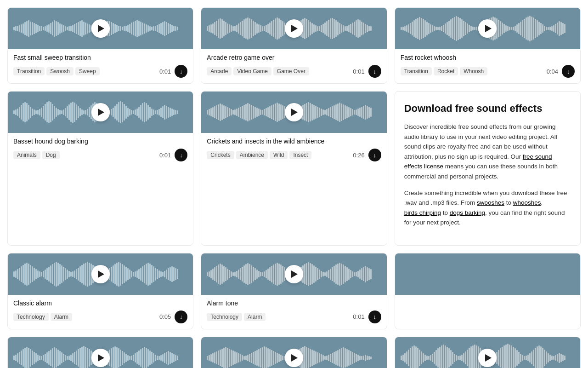  What do you see at coordinates (27, 155) in the screenshot?
I see `tag: Animals` at bounding box center [27, 155].